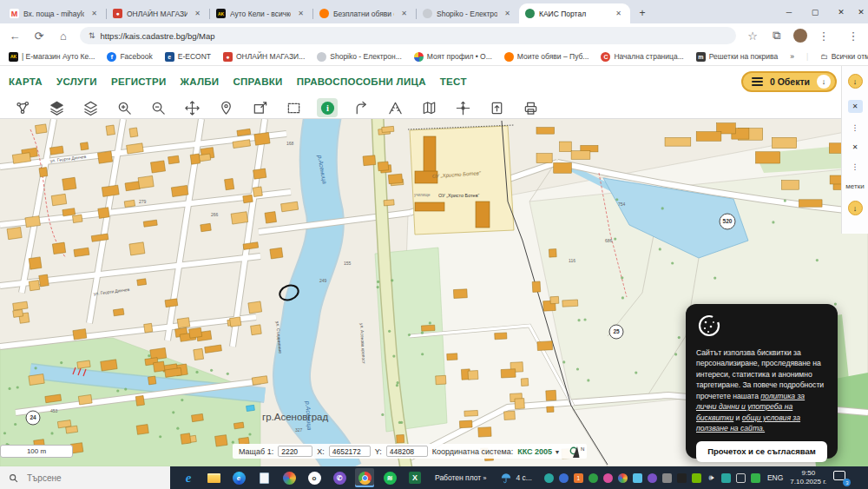 This screenshot has height=489, width=868. What do you see at coordinates (856, 106) in the screenshot?
I see `strip-close-icon: ✕` at bounding box center [856, 106].